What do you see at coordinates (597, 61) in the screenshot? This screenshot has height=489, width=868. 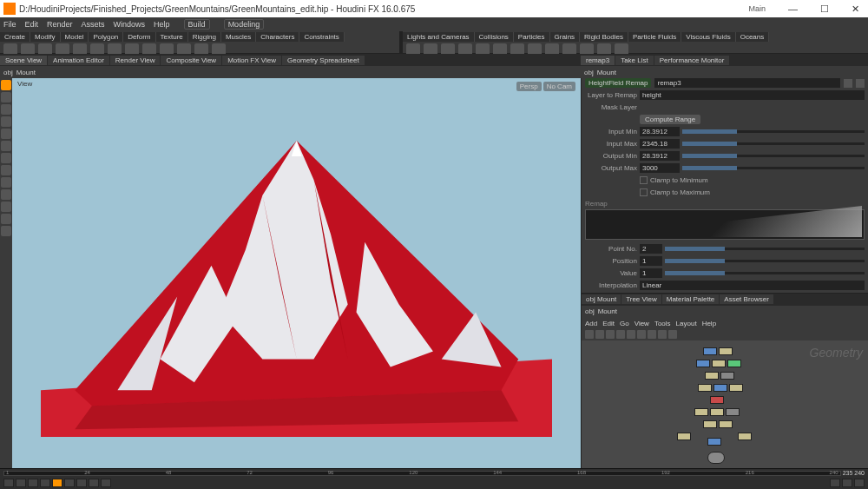 I see `tab-params: remap3` at bounding box center [597, 61].